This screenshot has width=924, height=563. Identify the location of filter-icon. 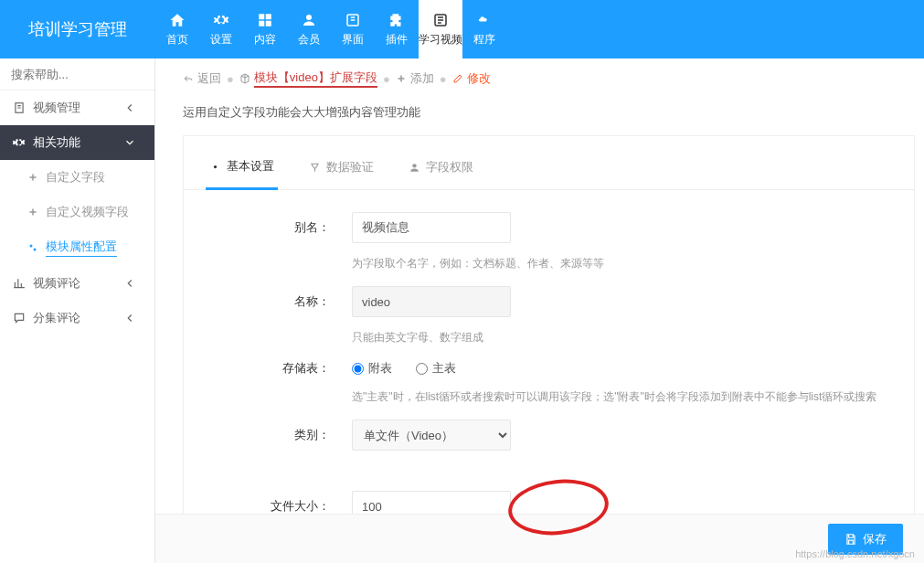
(314, 168).